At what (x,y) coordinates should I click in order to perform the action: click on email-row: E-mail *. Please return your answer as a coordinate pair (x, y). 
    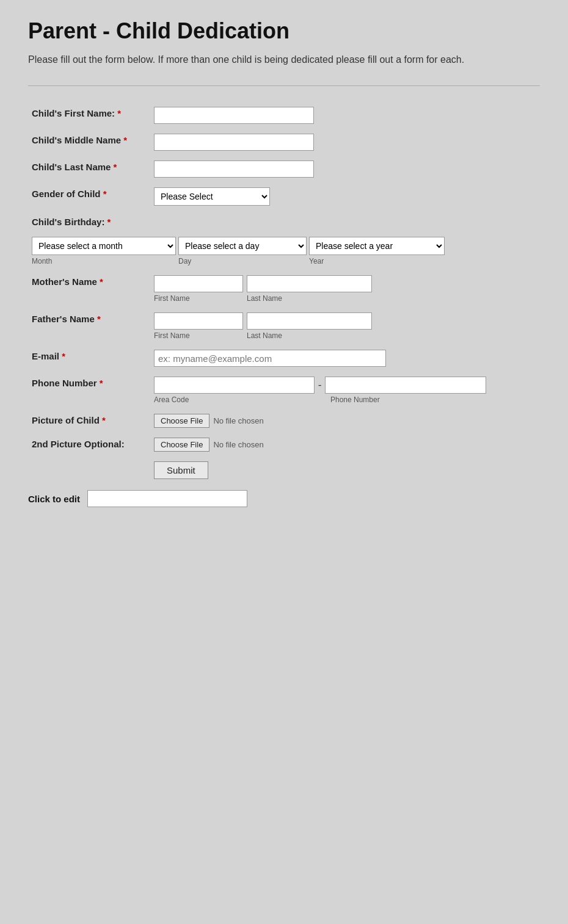
    Looking at the image, I should click on (284, 358).